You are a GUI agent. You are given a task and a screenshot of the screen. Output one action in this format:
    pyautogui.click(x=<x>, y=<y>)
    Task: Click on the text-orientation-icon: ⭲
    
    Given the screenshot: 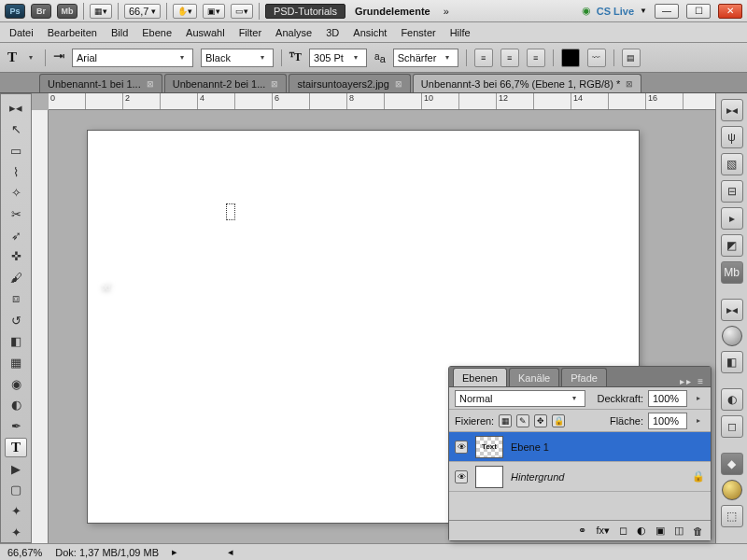 What is the action you would take?
    pyautogui.click(x=59, y=58)
    